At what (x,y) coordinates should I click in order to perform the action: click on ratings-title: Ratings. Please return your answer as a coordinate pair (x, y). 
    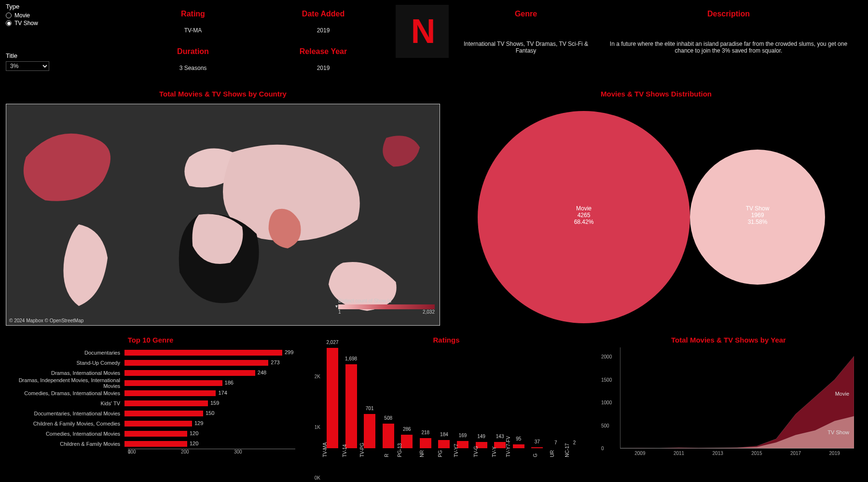
    Looking at the image, I should click on (446, 340).